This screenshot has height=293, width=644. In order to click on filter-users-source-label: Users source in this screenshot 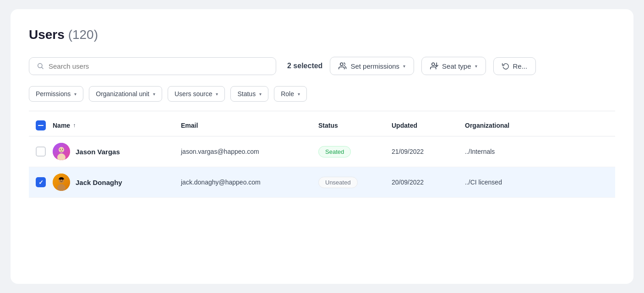, I will do `click(193, 94)`.